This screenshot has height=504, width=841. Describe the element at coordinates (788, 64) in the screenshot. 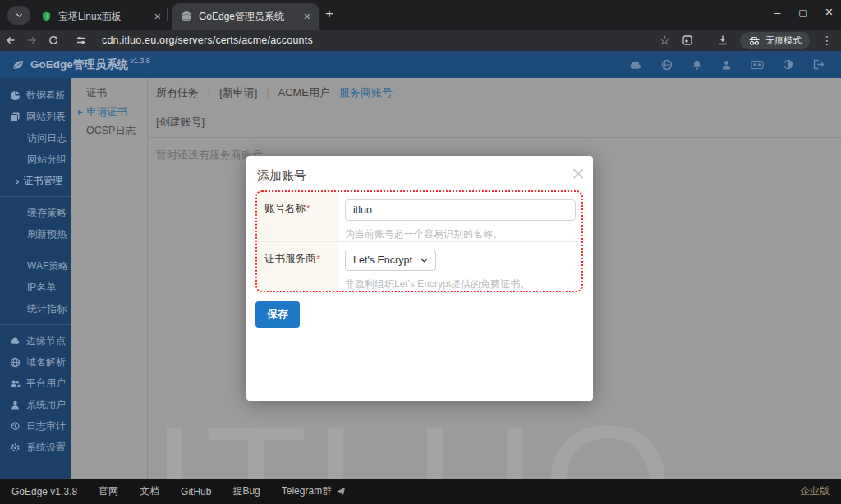

I see `theme-toggle-button` at that location.